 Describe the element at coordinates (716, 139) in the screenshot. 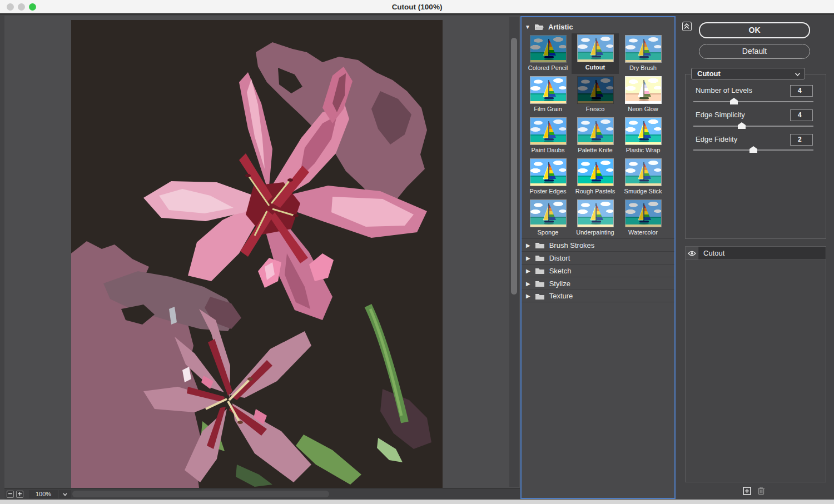

I see `edge-fidelity-label: Edge Fidelity` at that location.